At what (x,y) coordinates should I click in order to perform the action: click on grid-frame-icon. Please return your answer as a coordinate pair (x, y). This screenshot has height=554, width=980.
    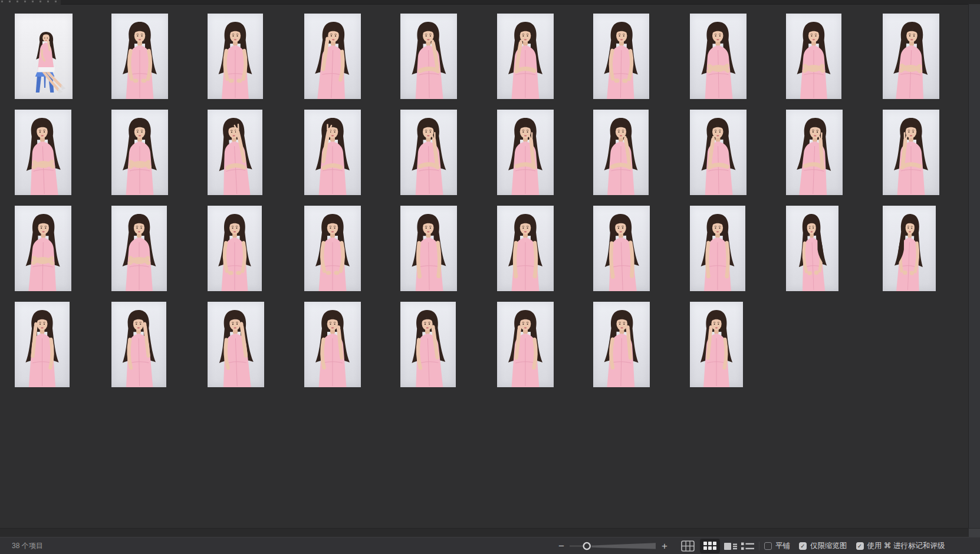
    Looking at the image, I should click on (688, 546).